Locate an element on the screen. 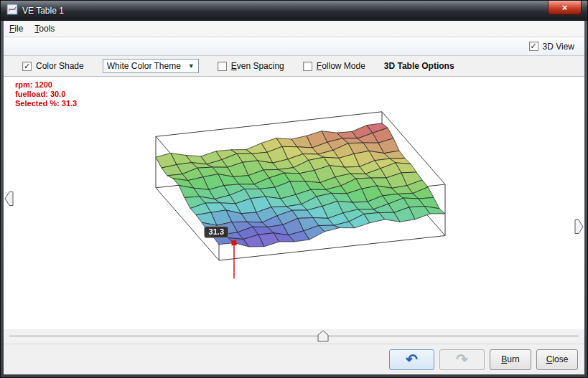 Image resolution: width=588 pixels, height=378 pixels. color-shade-label: Color Shade is located at coordinates (60, 66).